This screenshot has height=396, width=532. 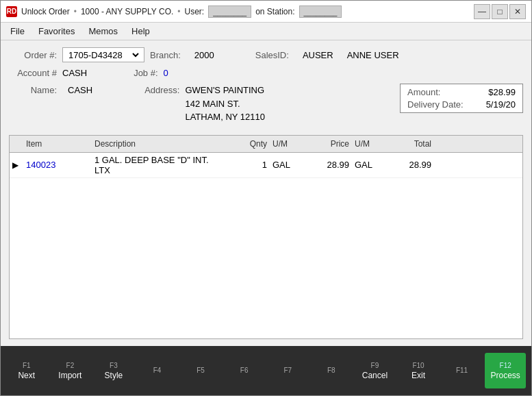 I want to click on cell-um2: GAL, so click(x=369, y=164).